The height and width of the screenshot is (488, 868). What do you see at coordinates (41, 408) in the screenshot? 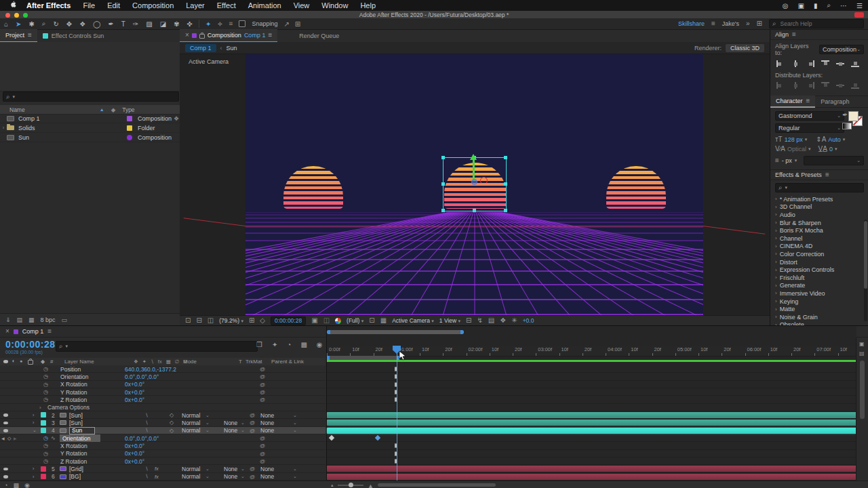
I see `group-expand-chevron: ›` at bounding box center [41, 408].